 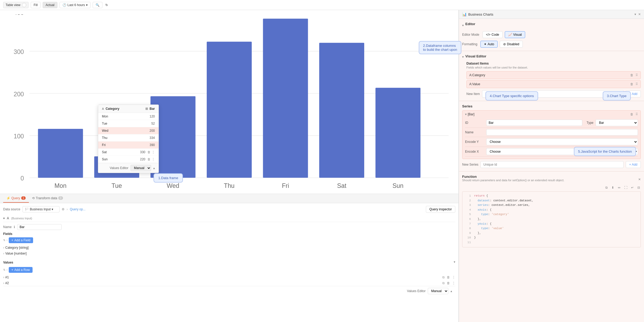 I want to click on plus-icon: +, so click(x=12, y=240).